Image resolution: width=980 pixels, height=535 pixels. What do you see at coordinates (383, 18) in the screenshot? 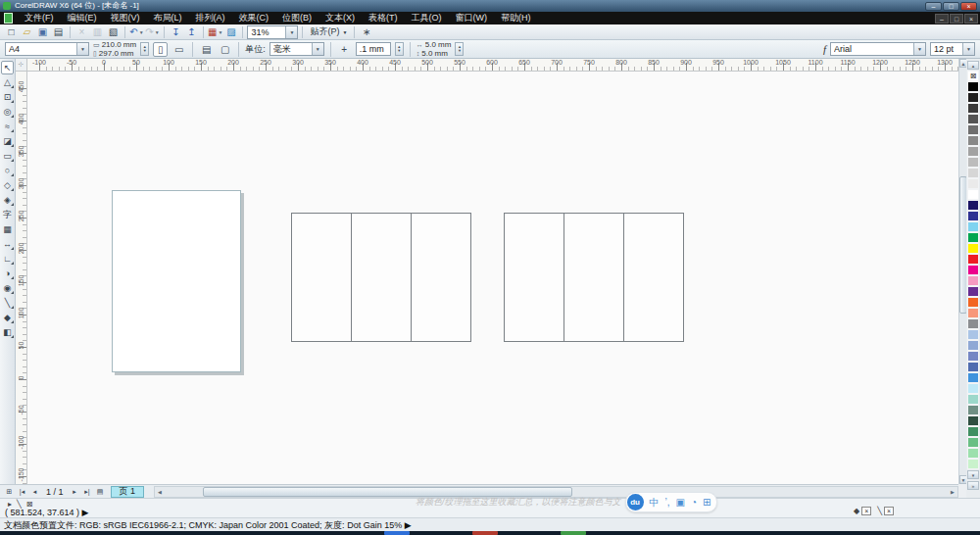
I see `menu-item-9: 表格(T)` at bounding box center [383, 18].